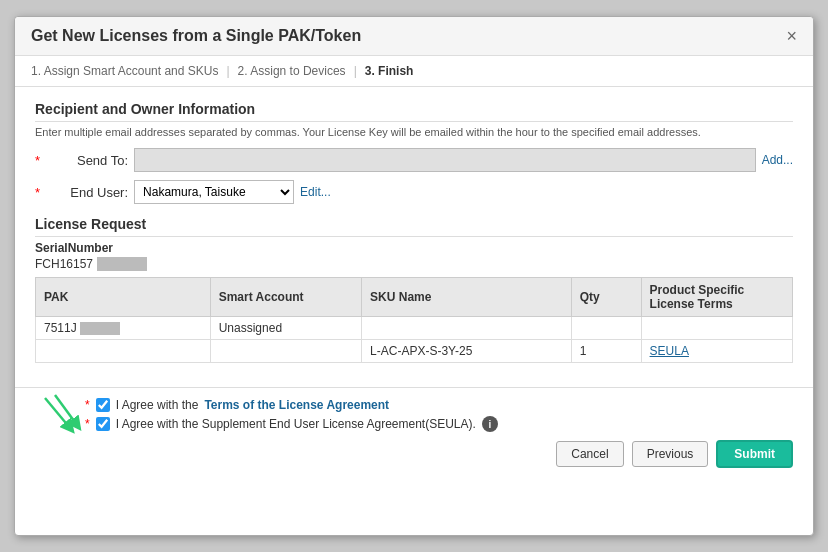  I want to click on cancel-button: Cancel, so click(590, 454).